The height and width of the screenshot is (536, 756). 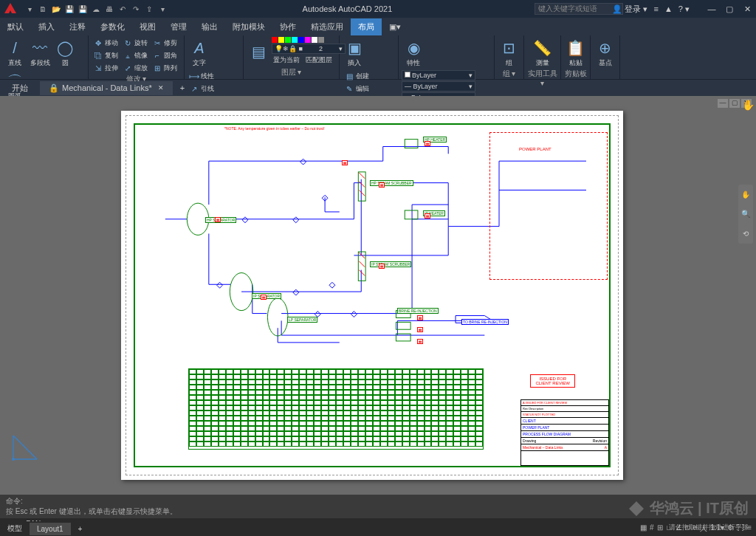 What do you see at coordinates (660, 529) in the screenshot?
I see `status-snap-icon: ⊞` at bounding box center [660, 529].